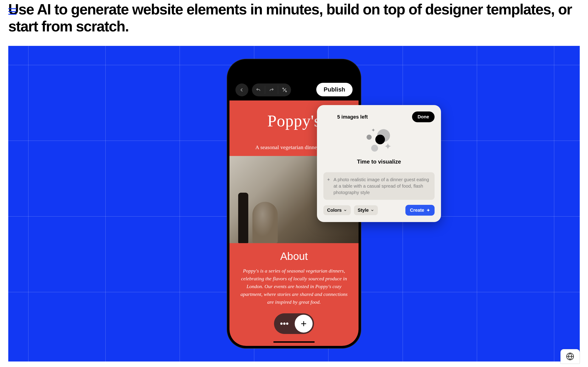 The image size is (588, 367). What do you see at coordinates (294, 324) in the screenshot?
I see `fab-group: ••• +` at bounding box center [294, 324].